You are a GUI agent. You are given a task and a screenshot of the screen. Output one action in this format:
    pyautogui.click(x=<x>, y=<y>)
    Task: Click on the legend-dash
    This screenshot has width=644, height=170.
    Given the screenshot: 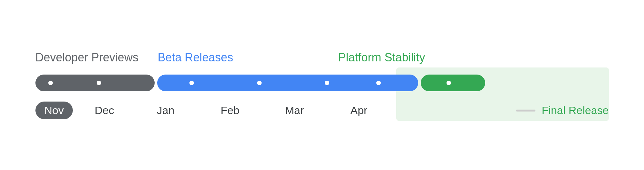 What is the action you would take?
    pyautogui.click(x=526, y=111)
    